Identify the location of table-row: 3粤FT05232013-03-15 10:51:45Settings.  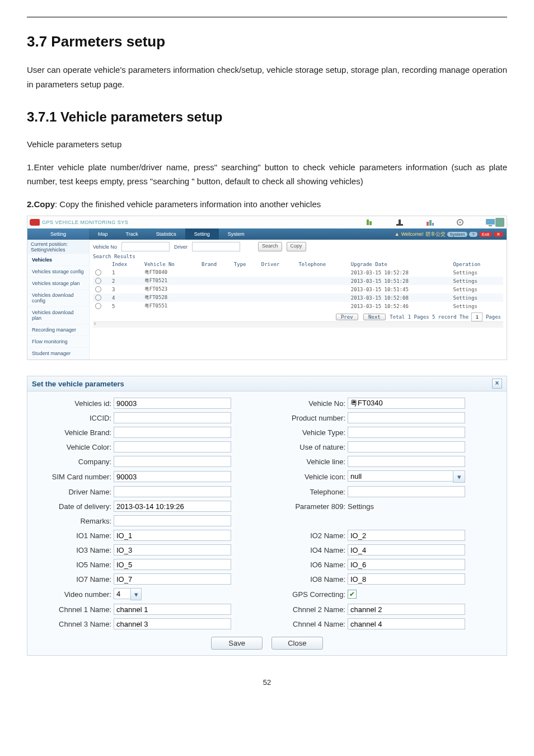
(298, 289).